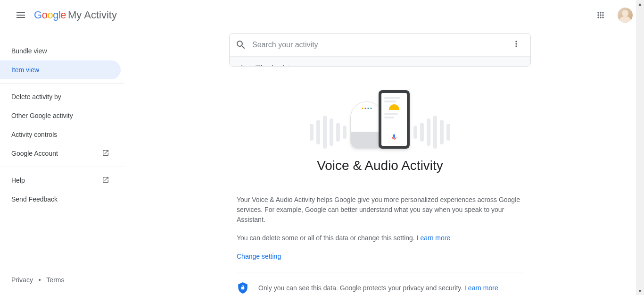 This screenshot has height=295, width=644. Describe the element at coordinates (432, 132) in the screenshot. I see `soundwave-right-icon` at that location.